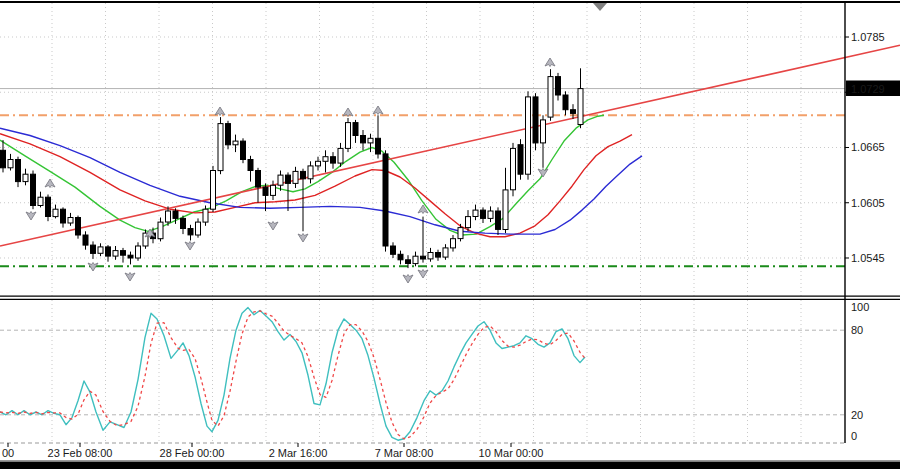 The image size is (900, 469). I want to click on time-axis, so click(450, 452).